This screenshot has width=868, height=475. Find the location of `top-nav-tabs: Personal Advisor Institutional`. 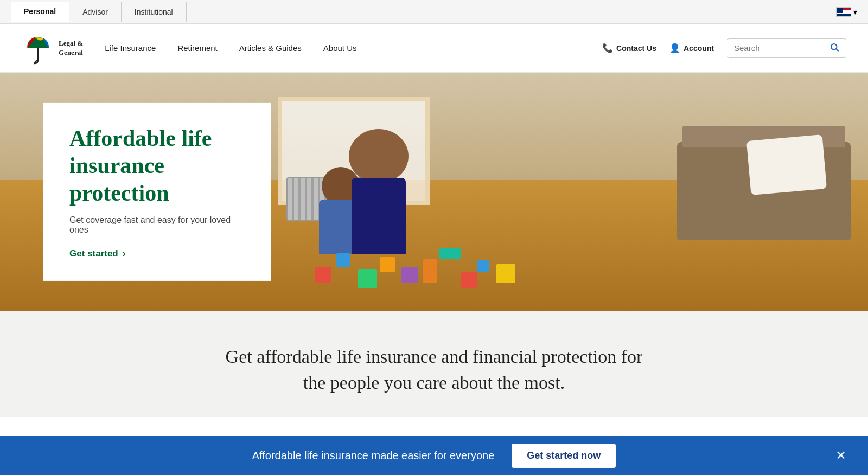

top-nav-tabs: Personal Advisor Institutional is located at coordinates (99, 12).